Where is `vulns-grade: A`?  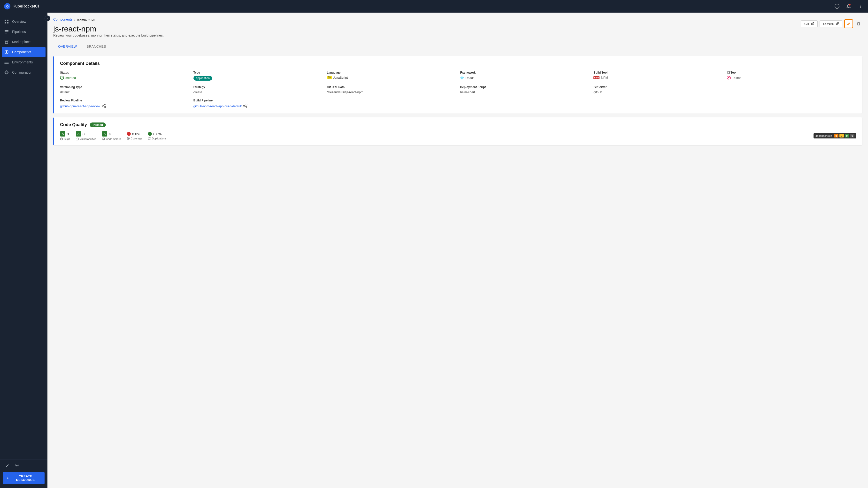
vulns-grade: A is located at coordinates (79, 134).